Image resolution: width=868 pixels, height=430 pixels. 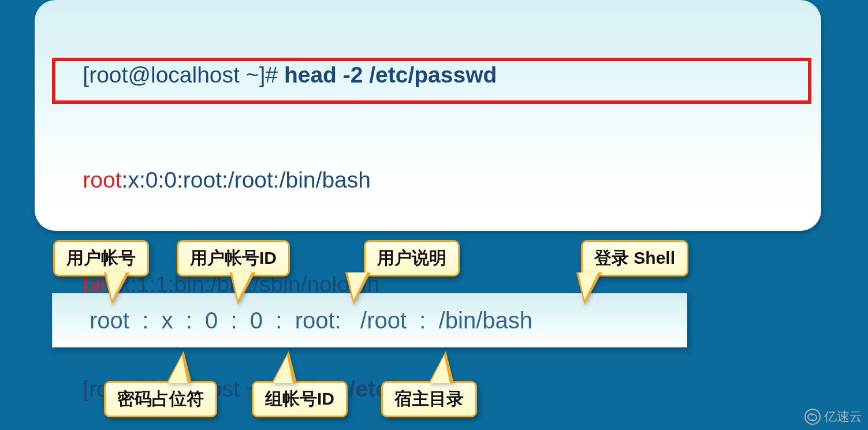 I want to click on callout-user-account: 用户帐号, so click(x=101, y=259).